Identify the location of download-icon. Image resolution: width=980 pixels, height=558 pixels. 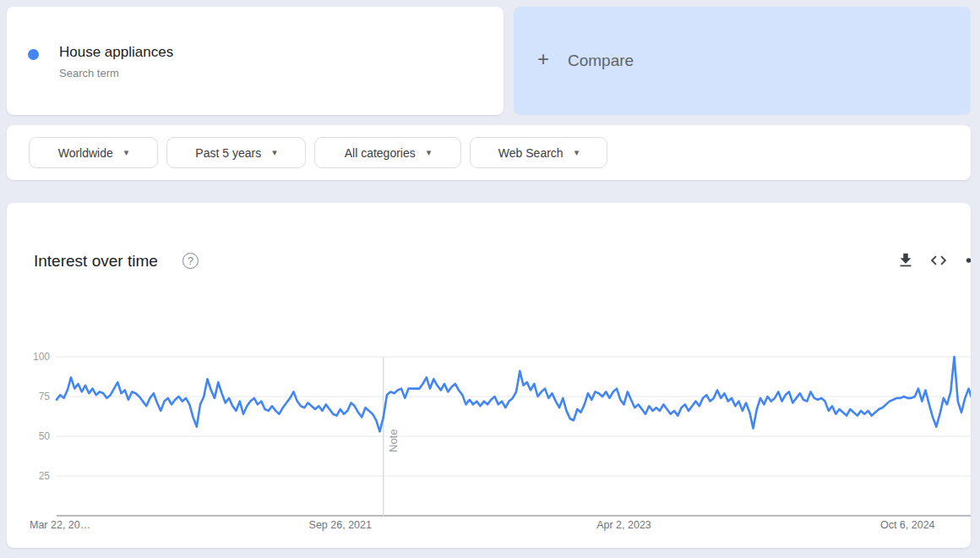
(906, 260).